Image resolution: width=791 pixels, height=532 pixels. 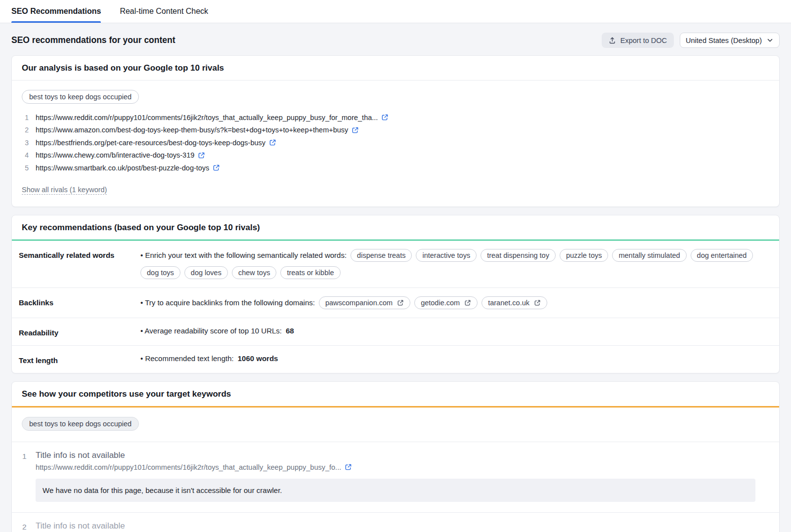 What do you see at coordinates (25, 155) in the screenshot?
I see `rival-number: 4` at bounding box center [25, 155].